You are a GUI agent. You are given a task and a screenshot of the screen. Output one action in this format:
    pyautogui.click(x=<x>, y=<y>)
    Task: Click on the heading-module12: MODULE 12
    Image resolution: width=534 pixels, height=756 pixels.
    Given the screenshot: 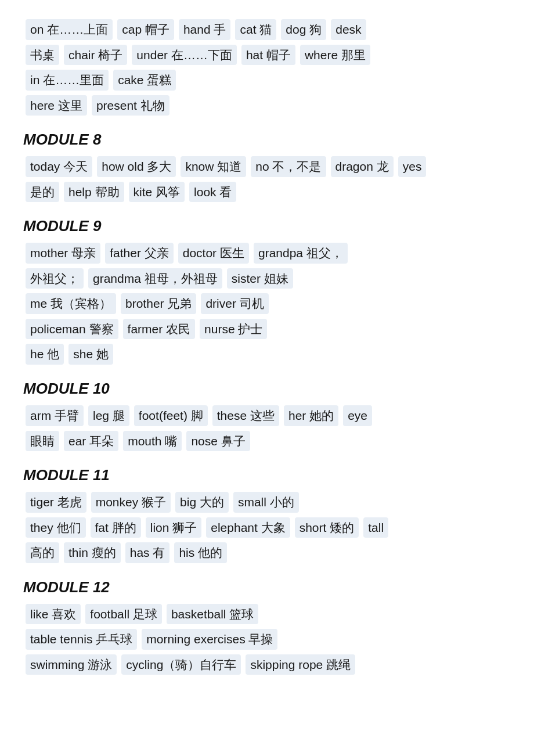 What is the action you would take?
    pyautogui.click(x=267, y=587)
    